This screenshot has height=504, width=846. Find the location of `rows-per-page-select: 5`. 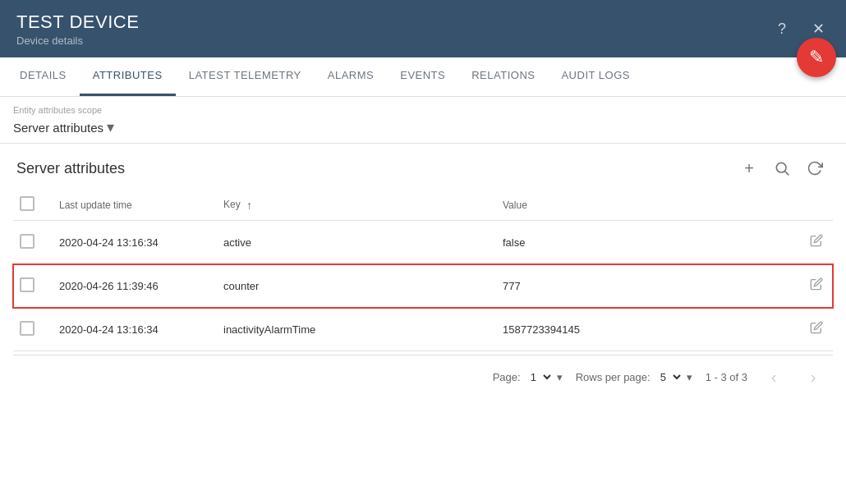

rows-per-page-select: 5 is located at coordinates (669, 378).